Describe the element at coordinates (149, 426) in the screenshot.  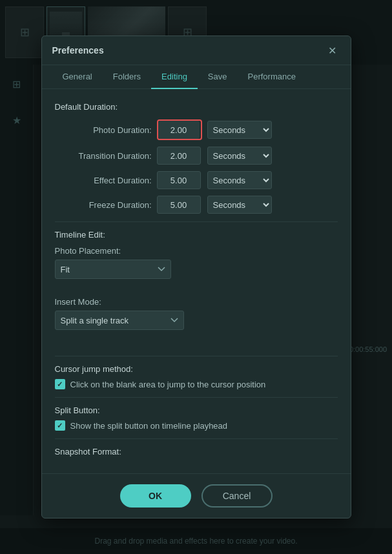
I see `split-button-text: Show the split button on timeline playhe…` at that location.